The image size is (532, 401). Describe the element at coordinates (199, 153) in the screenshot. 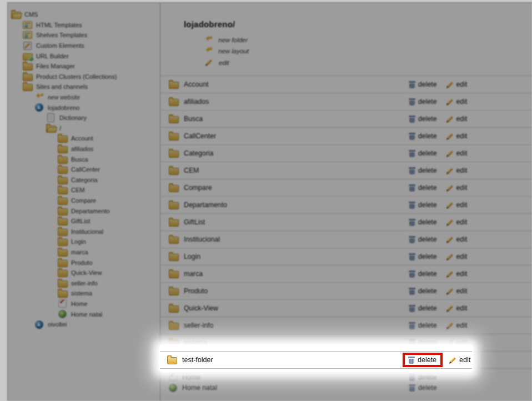

I see `folder-link: Categoria` at that location.